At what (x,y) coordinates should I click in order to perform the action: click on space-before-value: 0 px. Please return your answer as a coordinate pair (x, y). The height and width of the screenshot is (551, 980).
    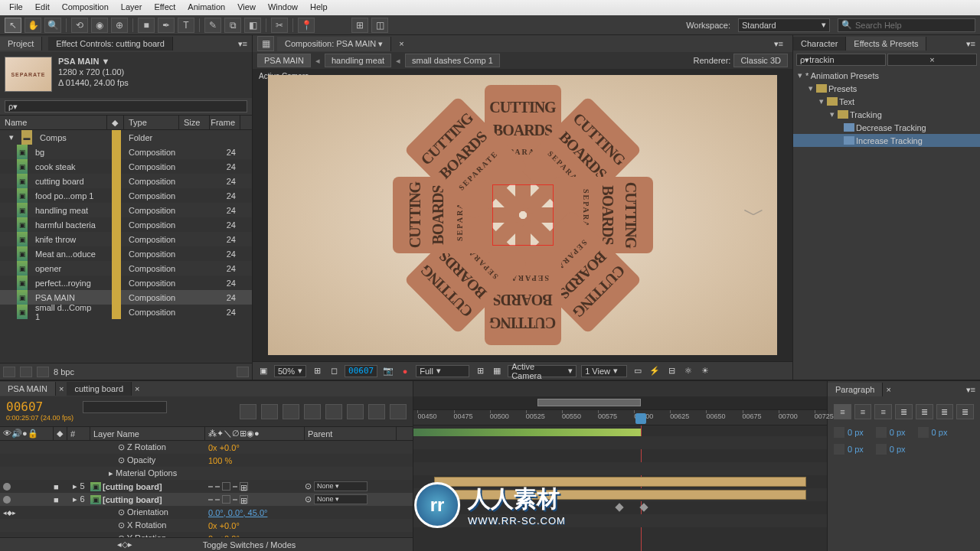
    Looking at the image, I should click on (856, 449).